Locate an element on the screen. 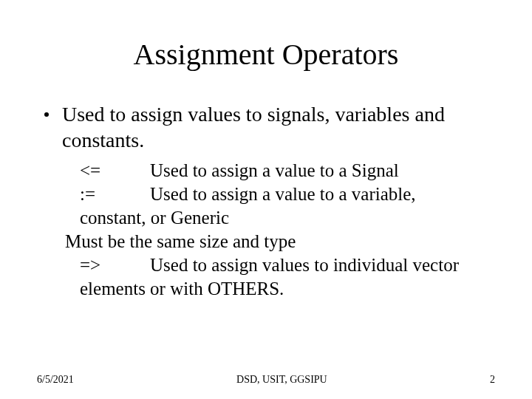  footer-page-number: 2 is located at coordinates (492, 380).